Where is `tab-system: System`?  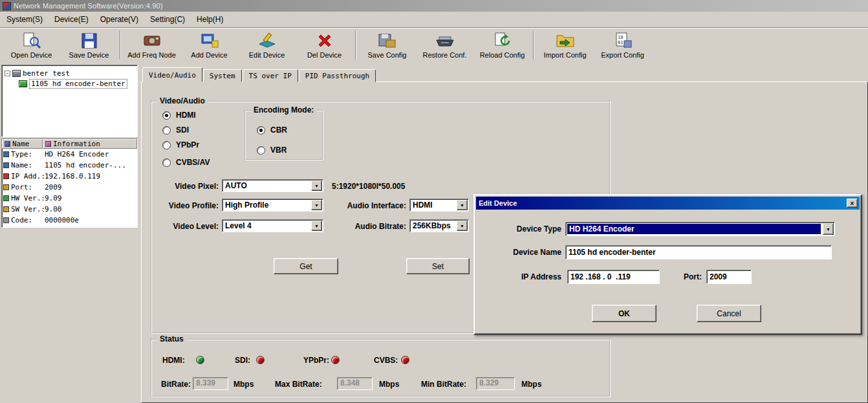 tab-system: System is located at coordinates (222, 76).